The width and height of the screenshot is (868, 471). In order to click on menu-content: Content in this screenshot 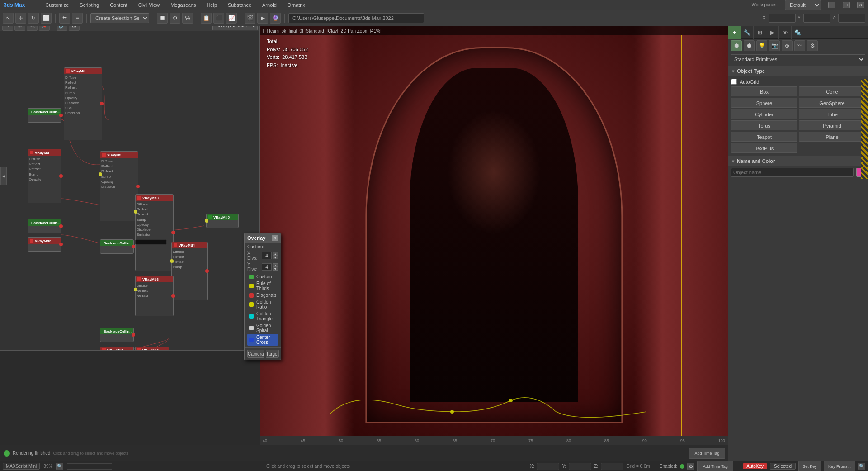, I will do `click(118, 5)`.